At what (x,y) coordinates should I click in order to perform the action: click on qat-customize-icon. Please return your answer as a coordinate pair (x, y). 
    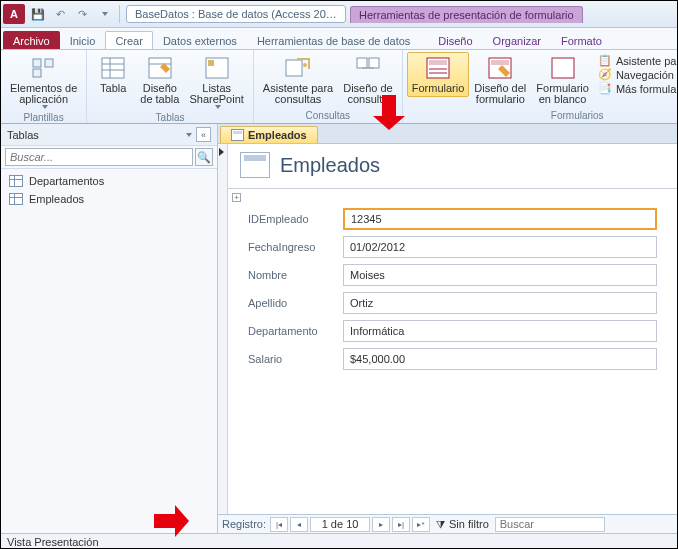
    Looking at the image, I should click on (104, 14).